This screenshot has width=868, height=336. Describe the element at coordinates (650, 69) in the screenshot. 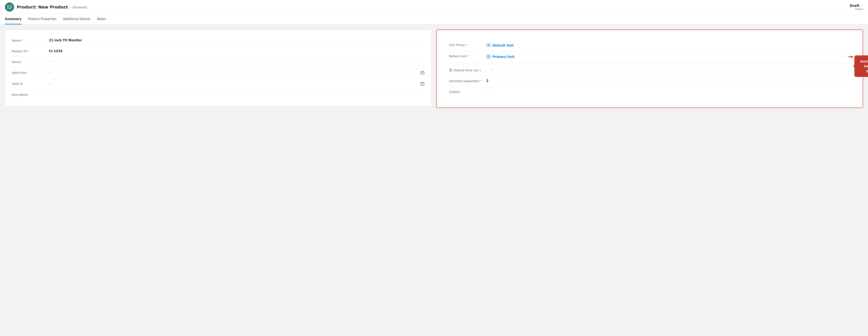

I see `right-card: Unit Group* Default Unit Defa` at that location.